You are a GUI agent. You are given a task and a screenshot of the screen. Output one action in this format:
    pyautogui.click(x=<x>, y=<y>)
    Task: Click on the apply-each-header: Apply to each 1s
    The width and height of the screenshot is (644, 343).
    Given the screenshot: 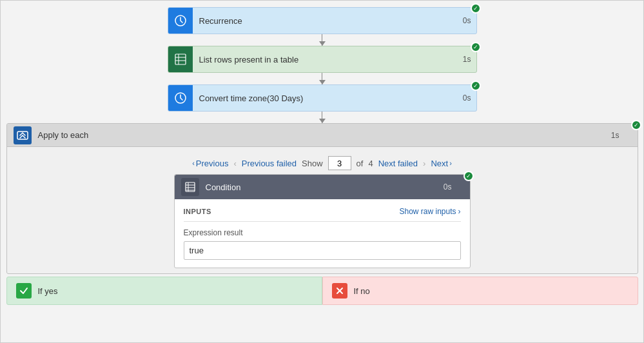 What is the action you would take?
    pyautogui.click(x=322, y=135)
    